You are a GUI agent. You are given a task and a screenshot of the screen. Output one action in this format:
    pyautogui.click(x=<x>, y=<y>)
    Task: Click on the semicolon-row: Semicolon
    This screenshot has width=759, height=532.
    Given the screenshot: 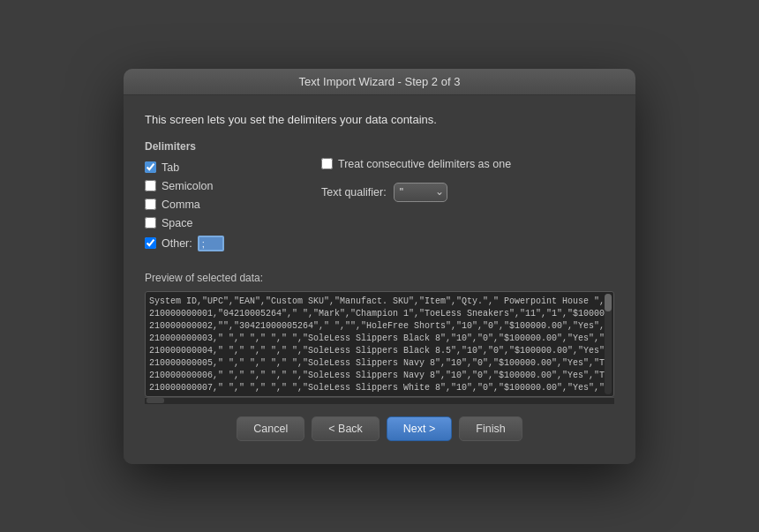 What is the action you would take?
    pyautogui.click(x=233, y=186)
    